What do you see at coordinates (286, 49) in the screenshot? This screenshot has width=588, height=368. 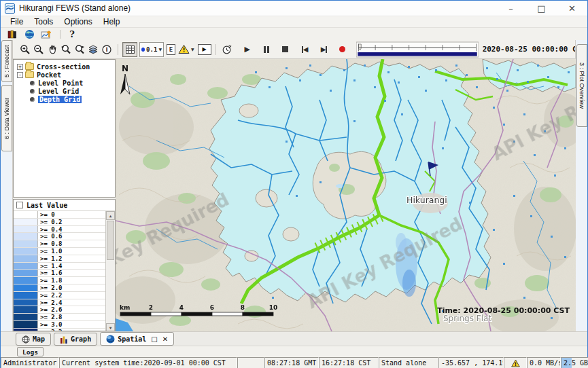 I see `stop-icon` at bounding box center [286, 49].